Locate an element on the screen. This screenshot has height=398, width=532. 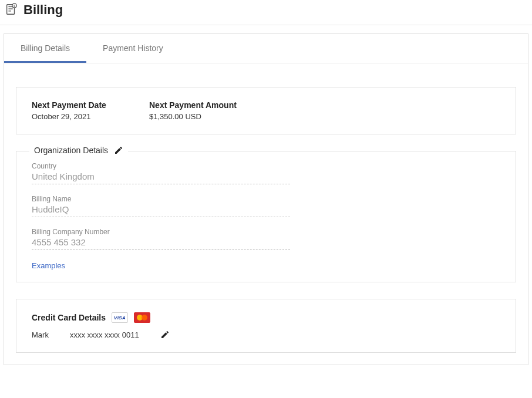
tab-label: Payment History is located at coordinates (133, 48).